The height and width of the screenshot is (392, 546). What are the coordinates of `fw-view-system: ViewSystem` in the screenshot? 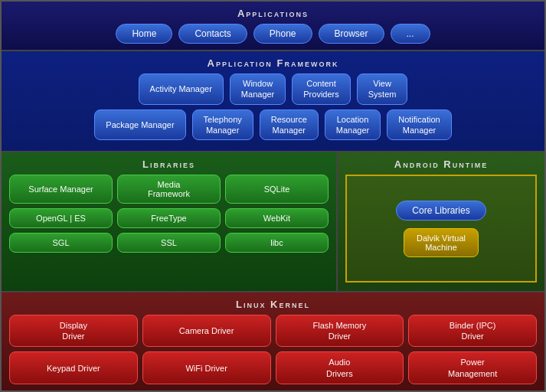 It's located at (383, 89).